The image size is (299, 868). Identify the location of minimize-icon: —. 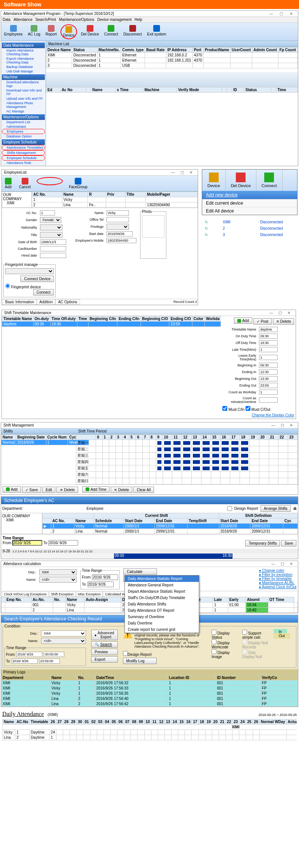
(271, 13).